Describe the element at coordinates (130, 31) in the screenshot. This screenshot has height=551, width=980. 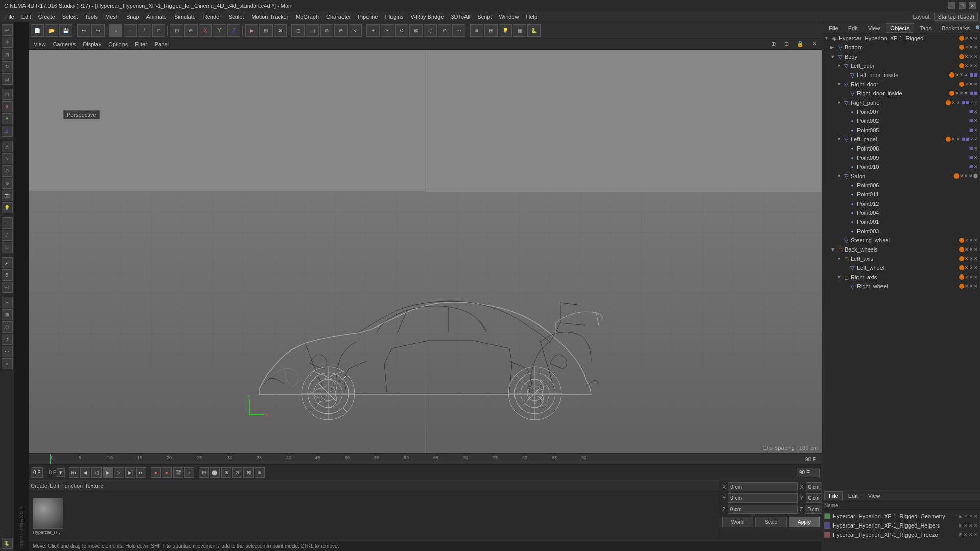
I see `points-mode-btn: ·` at that location.